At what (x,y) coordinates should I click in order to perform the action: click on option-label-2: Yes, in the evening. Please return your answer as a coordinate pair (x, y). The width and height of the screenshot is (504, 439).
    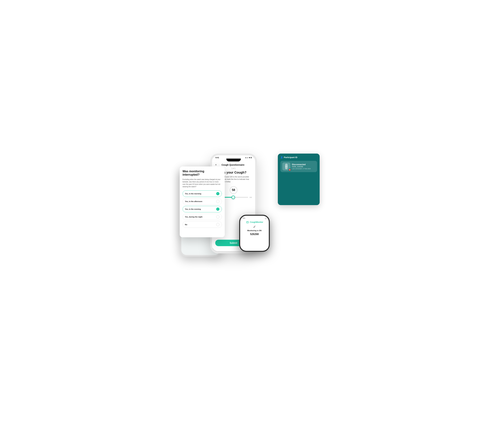
    Looking at the image, I should click on (193, 209).